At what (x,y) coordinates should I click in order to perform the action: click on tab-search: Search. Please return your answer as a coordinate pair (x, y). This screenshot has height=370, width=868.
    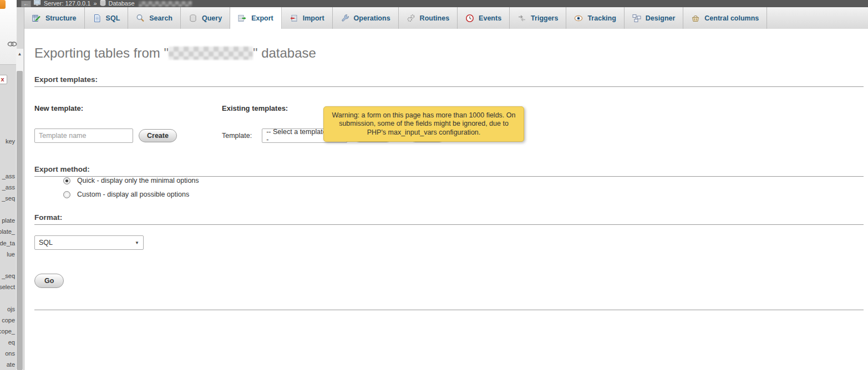
    Looking at the image, I should click on (154, 18).